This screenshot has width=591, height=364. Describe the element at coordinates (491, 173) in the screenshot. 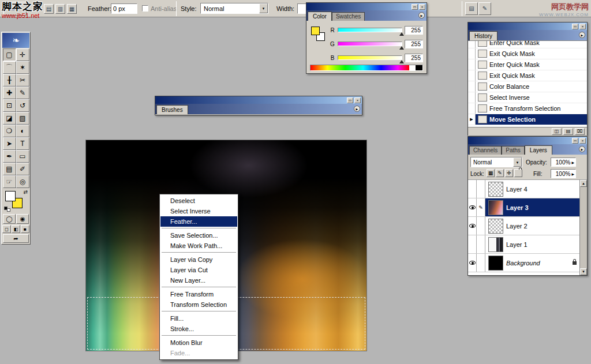

I see `lock-transparency-icon: ▦` at that location.